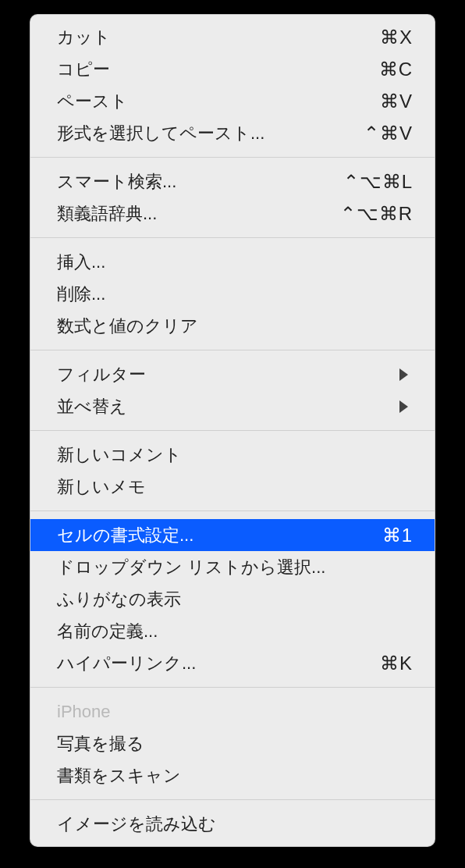 Image resolution: width=465 pixels, height=868 pixels. What do you see at coordinates (232, 293) in the screenshot?
I see `menu-item-delete: 削除...` at bounding box center [232, 293].